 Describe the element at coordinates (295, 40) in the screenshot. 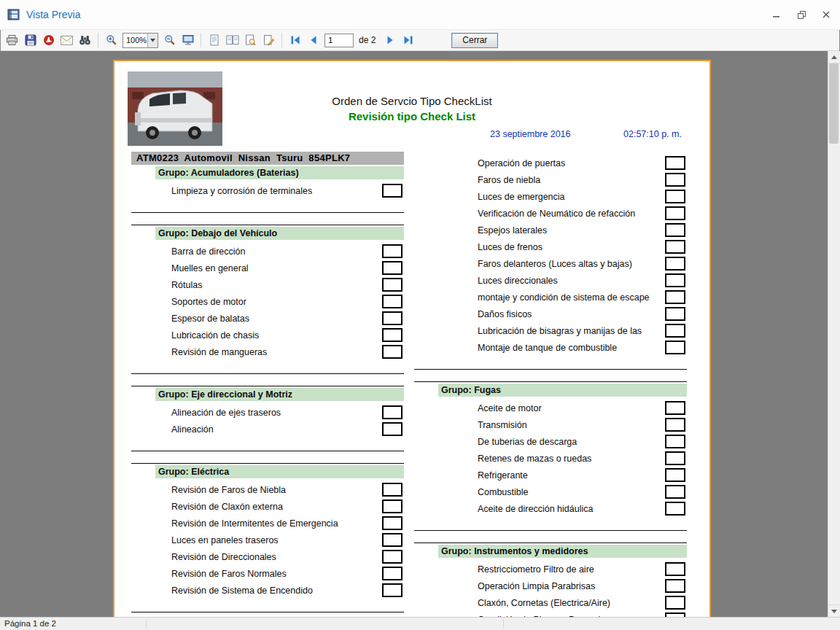

I see `first-page-button` at that location.